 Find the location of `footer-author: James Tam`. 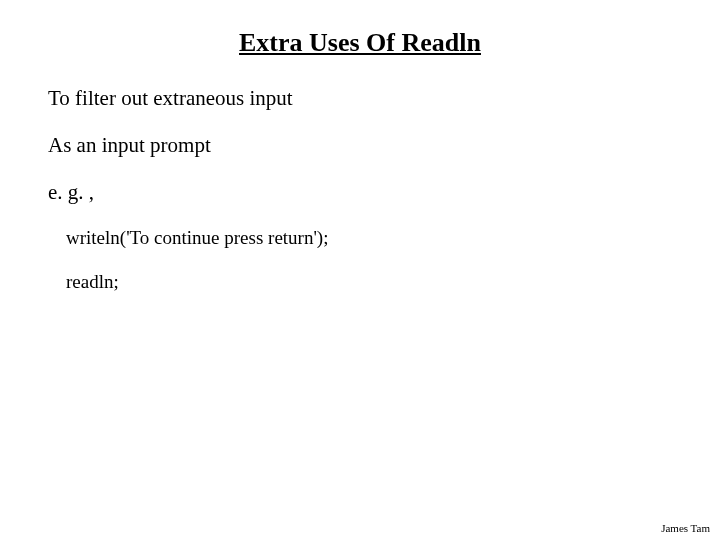

footer-author: James Tam is located at coordinates (686, 528).